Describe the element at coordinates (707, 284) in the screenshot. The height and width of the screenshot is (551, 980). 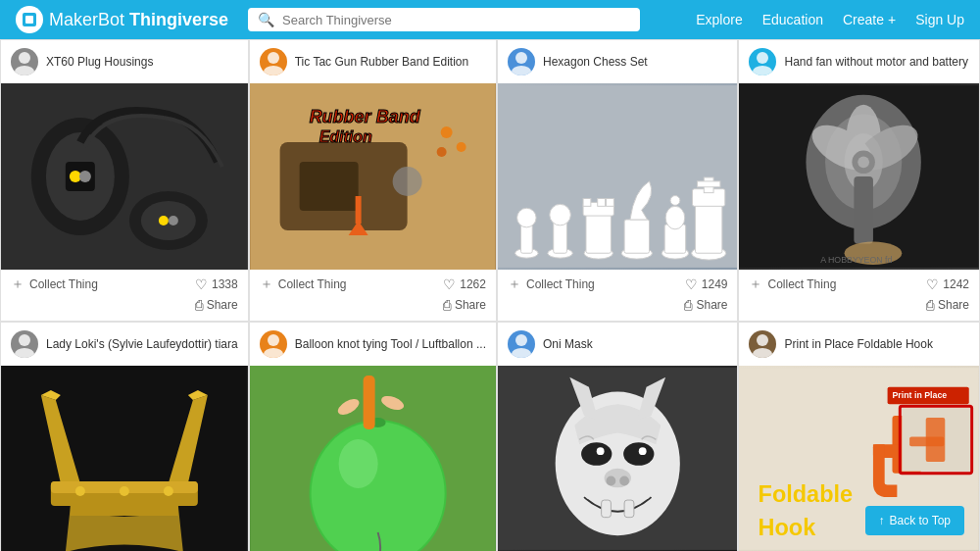
I see `like-count: ♡ 1249` at that location.